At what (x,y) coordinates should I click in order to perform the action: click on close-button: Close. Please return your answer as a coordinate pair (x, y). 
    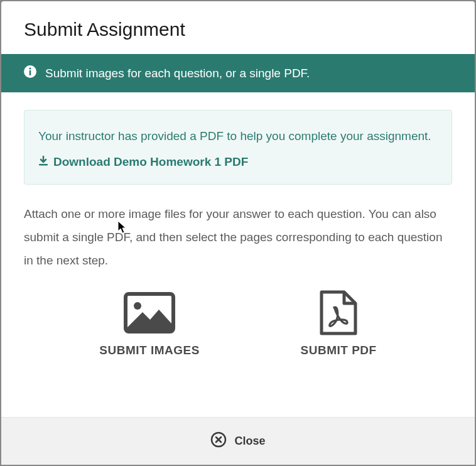
    Looking at the image, I should click on (237, 441).